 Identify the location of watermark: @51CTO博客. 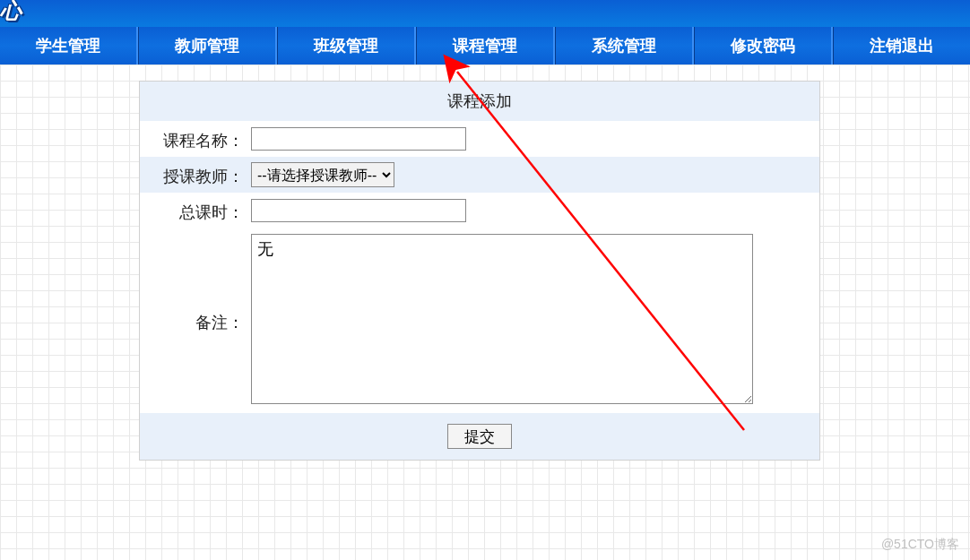
(920, 545).